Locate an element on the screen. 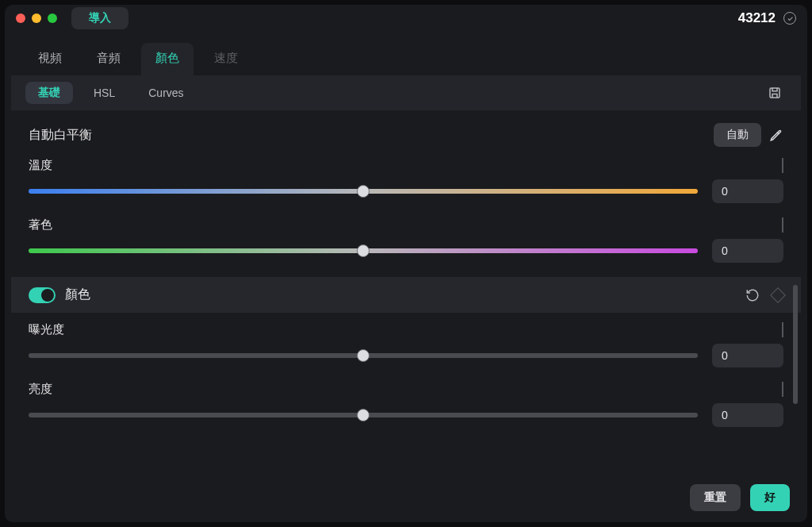  color-toggle is located at coordinates (42, 295).